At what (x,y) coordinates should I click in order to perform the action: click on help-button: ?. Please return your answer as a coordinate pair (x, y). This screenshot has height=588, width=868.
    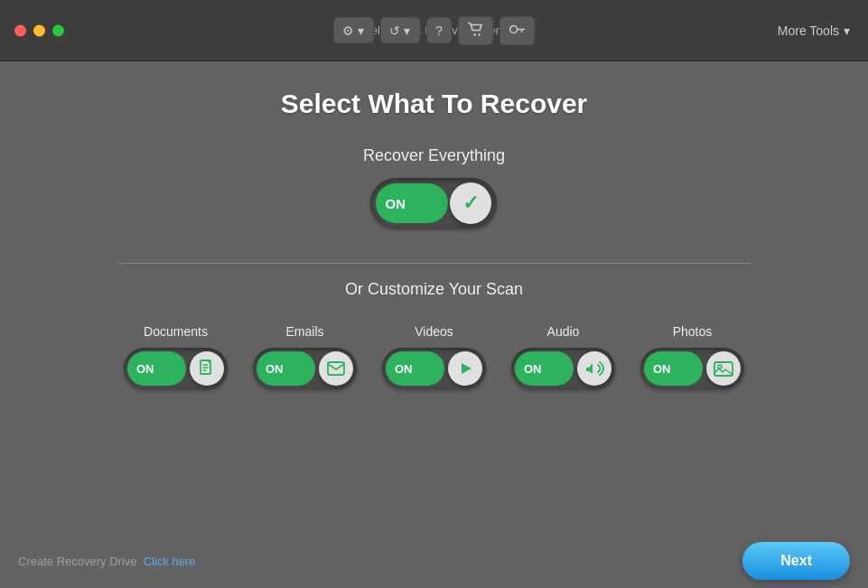
    Looking at the image, I should click on (439, 31).